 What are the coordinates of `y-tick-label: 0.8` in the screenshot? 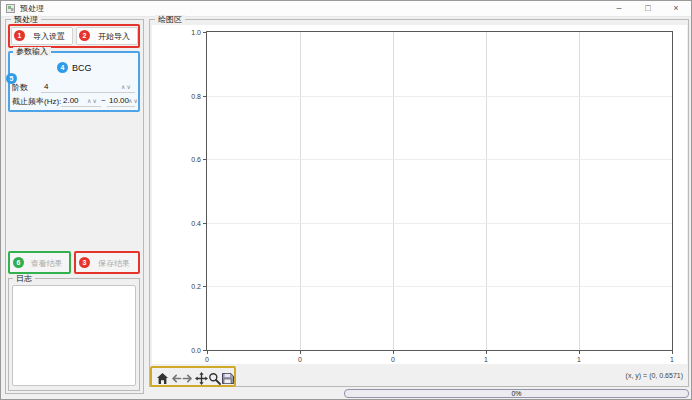 It's located at (196, 96).